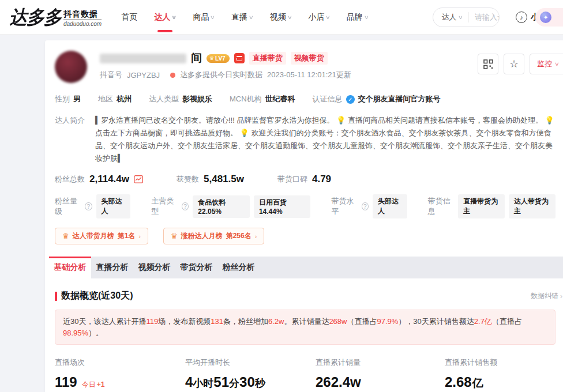 The image size is (563, 392). What do you see at coordinates (73, 140) in the screenshot?
I see `bio-label: 达人简介` at bounding box center [73, 140].